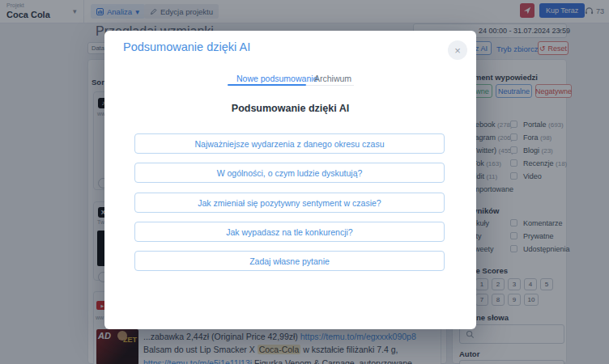 The width and height of the screenshot is (609, 364). I want to click on modal-title: Podsumowanie dzięki AI, so click(186, 47).